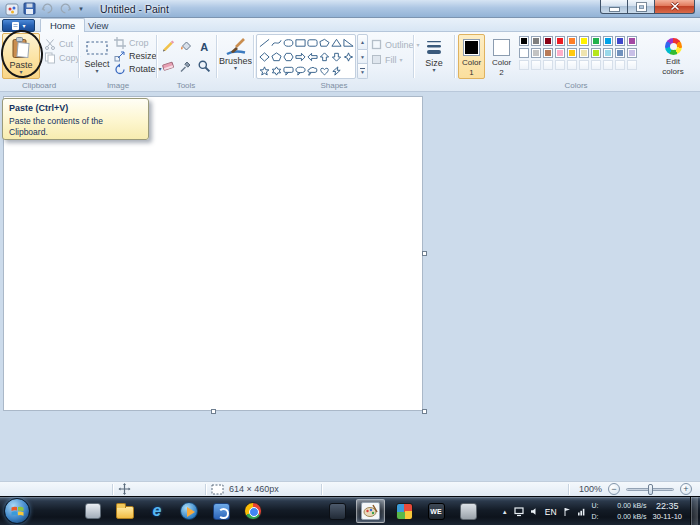 The height and width of the screenshot is (525, 700). What do you see at coordinates (387, 60) in the screenshot?
I see `shape-fill-button: Fill ▾` at bounding box center [387, 60].